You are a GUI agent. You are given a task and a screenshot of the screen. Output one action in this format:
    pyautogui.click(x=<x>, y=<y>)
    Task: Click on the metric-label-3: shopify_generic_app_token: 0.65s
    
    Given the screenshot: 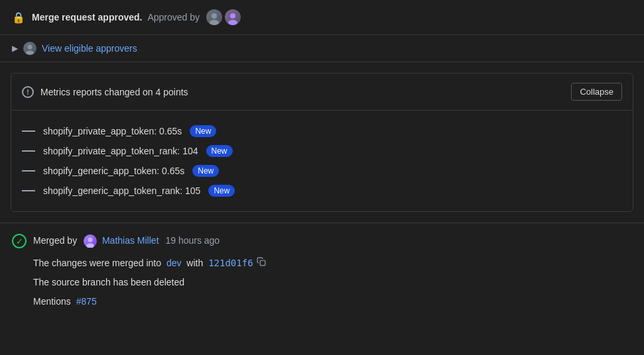 What is the action you would take?
    pyautogui.click(x=114, y=171)
    